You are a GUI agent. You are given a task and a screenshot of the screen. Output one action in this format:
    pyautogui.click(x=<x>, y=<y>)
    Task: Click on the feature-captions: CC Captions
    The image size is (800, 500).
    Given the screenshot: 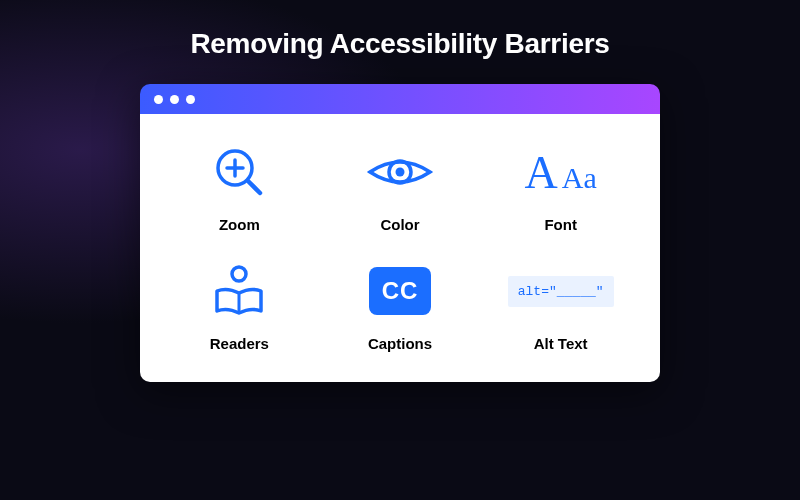 What is the action you would take?
    pyautogui.click(x=400, y=306)
    